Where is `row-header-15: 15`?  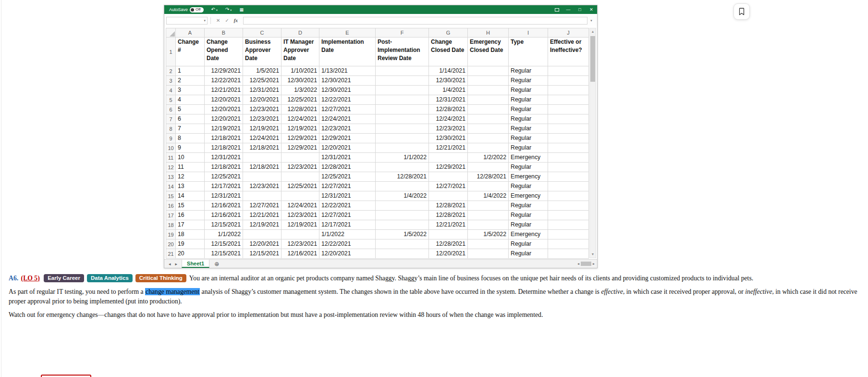
row-header-15: 15 is located at coordinates (171, 196).